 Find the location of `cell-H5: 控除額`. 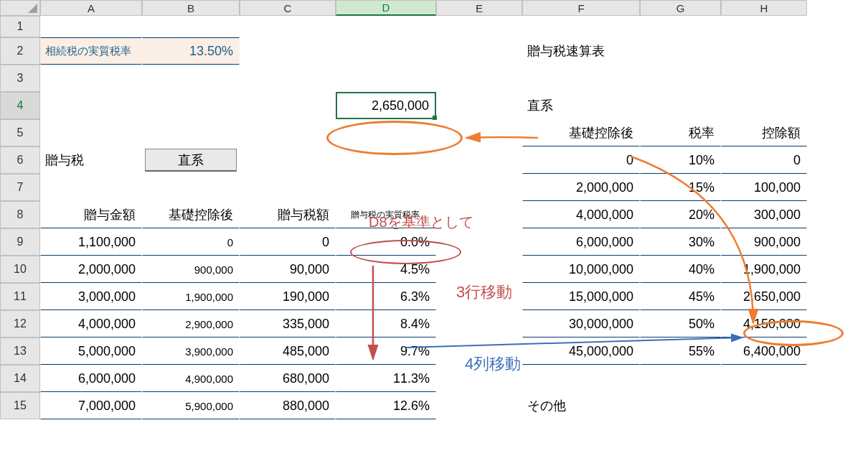

cell-H5: 控除額 is located at coordinates (764, 133).